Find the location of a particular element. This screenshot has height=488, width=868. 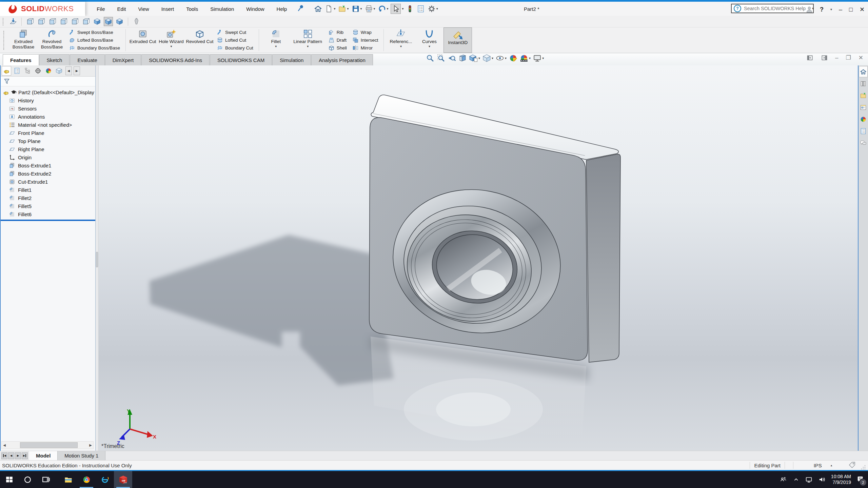

taskpane-custom-properties-tab is located at coordinates (863, 131).